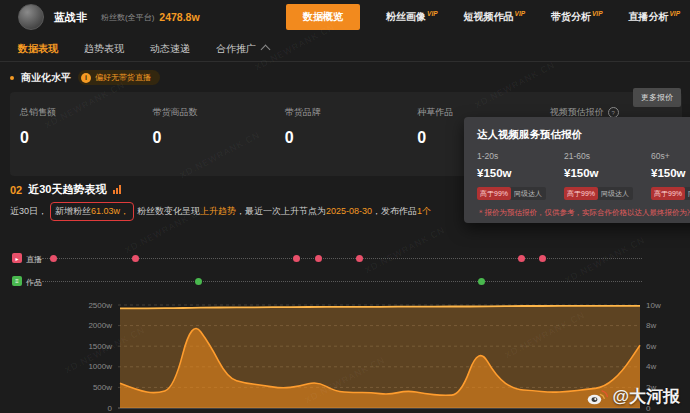 This screenshot has height=413, width=690. What do you see at coordinates (119, 78) in the screenshot?
I see `commerce-badge: i 偏好无带货直播` at bounding box center [119, 78].